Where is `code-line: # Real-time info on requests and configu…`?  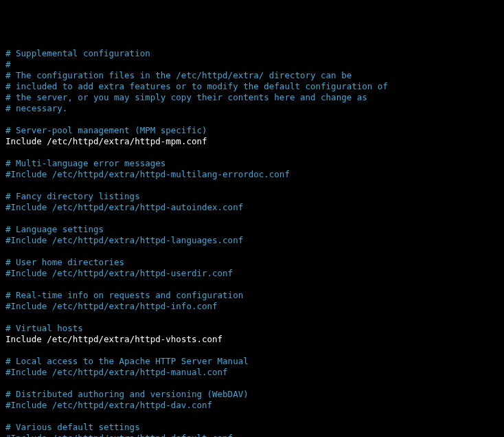
code-line: # Real-time info on requests and configu… is located at coordinates (252, 295).